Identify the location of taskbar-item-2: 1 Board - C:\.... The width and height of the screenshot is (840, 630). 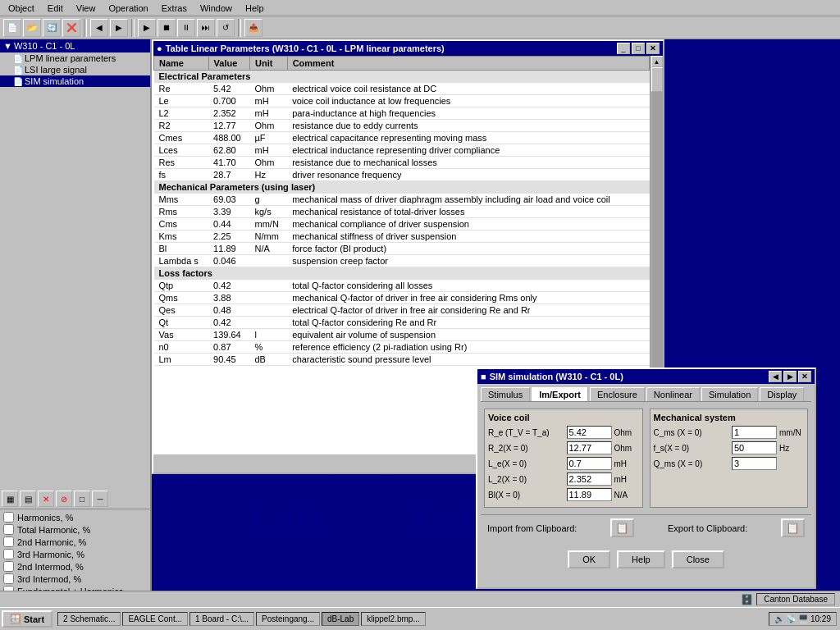
(221, 619).